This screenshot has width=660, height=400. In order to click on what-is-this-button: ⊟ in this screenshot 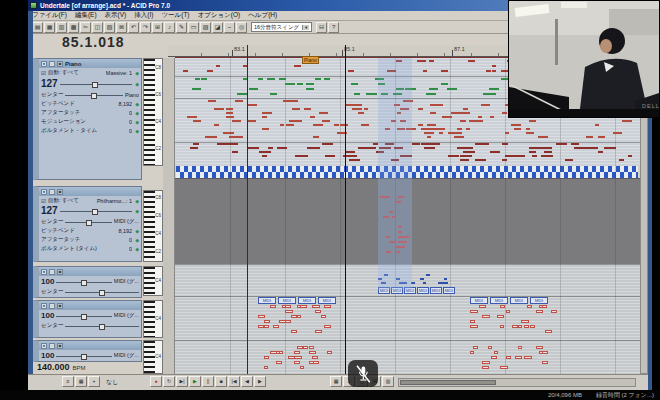, I will do `click(322, 28)`.